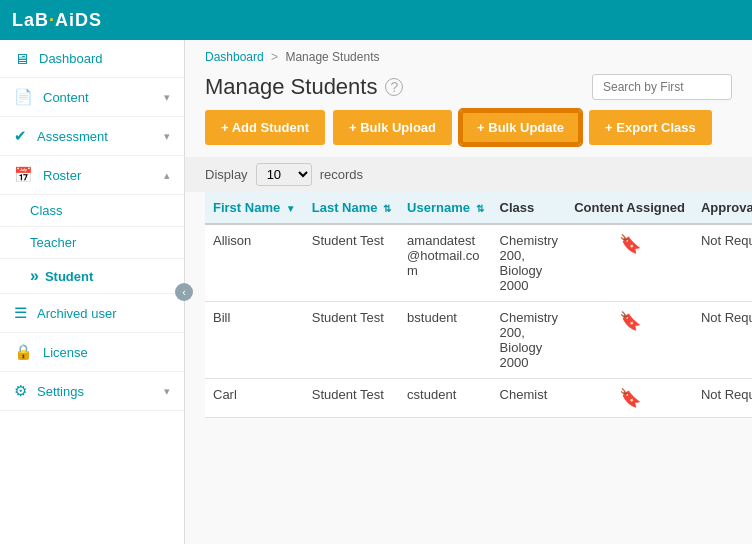 The image size is (752, 544). Describe the element at coordinates (650, 128) in the screenshot. I see `export-class-button: + Export Class` at that location.